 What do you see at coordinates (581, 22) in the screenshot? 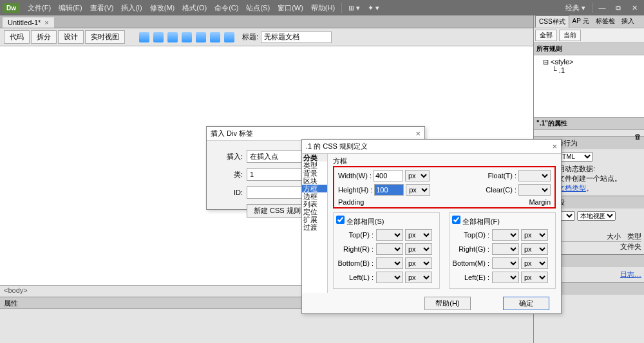
I see `tab-ap-elements: AP 元` at bounding box center [581, 22].